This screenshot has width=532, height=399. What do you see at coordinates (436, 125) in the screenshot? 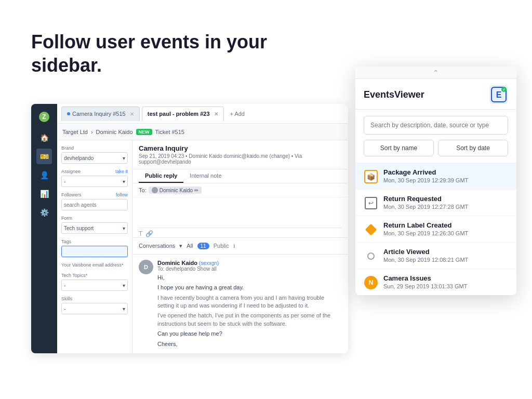
I see `search-container` at bounding box center [436, 125].